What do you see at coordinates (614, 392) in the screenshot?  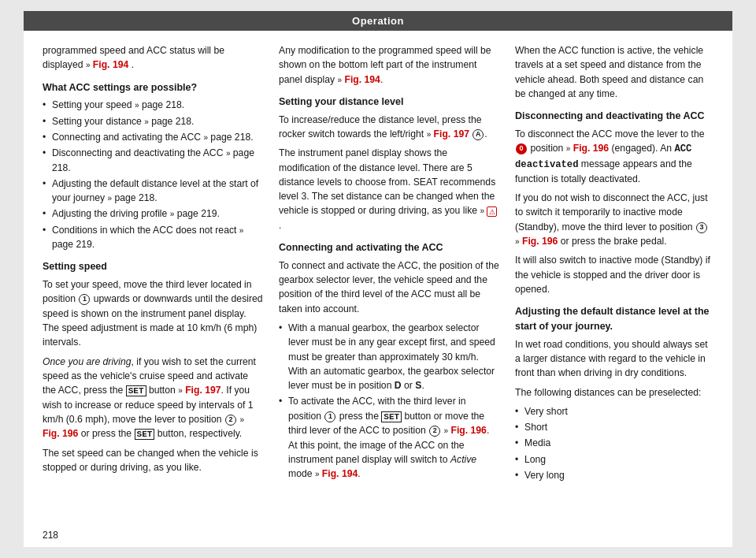 I see `following-para: The following distances can be preselect…` at bounding box center [614, 392].